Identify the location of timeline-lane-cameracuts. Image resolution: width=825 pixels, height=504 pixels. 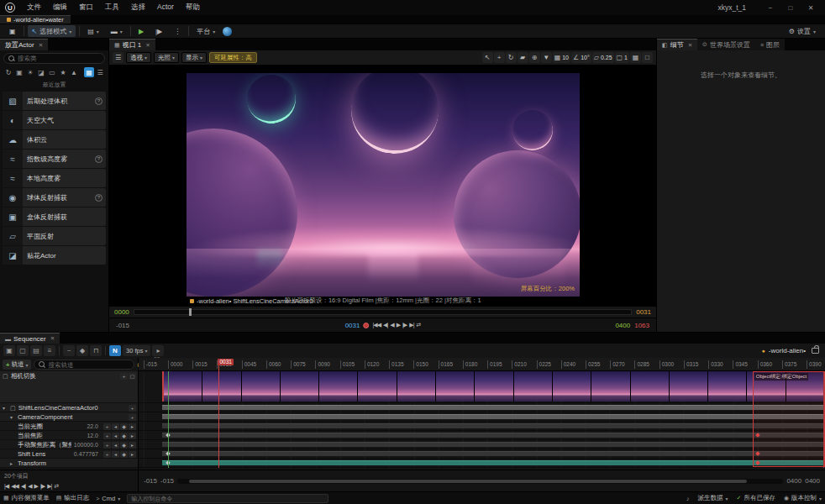
(482, 387).